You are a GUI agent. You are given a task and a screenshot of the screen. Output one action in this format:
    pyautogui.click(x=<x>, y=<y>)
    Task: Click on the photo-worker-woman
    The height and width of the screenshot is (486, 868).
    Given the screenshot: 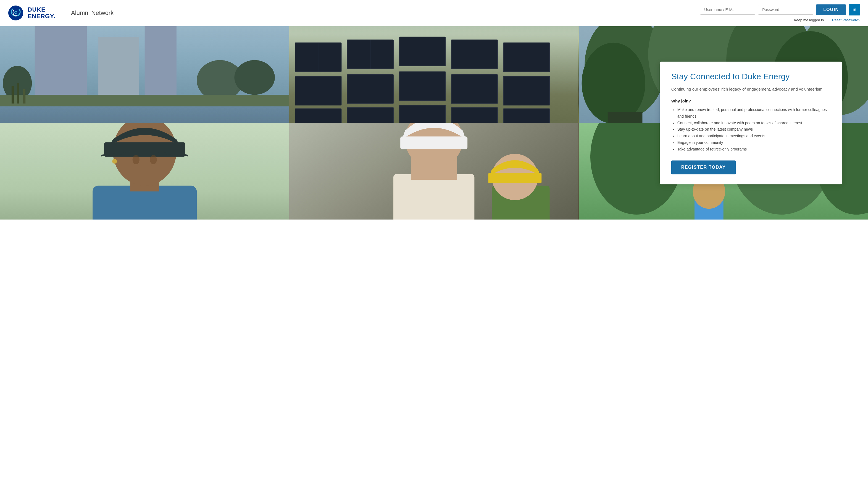 What is the action you would take?
    pyautogui.click(x=145, y=171)
    